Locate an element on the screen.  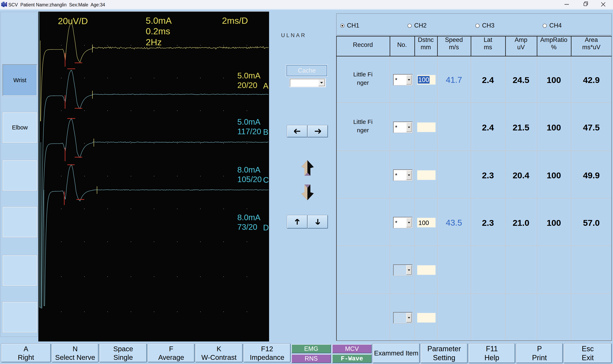
svg-text: C is located at coordinates (266, 180).